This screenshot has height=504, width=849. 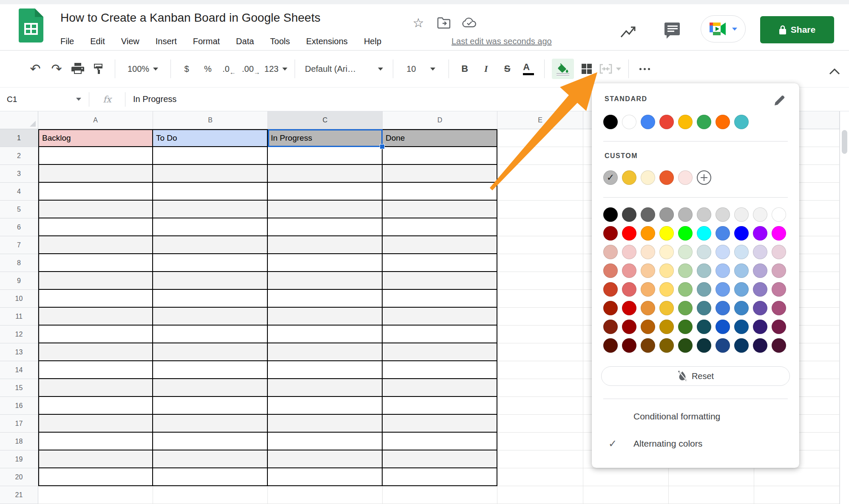 I want to click on cell-C14, so click(x=325, y=370).